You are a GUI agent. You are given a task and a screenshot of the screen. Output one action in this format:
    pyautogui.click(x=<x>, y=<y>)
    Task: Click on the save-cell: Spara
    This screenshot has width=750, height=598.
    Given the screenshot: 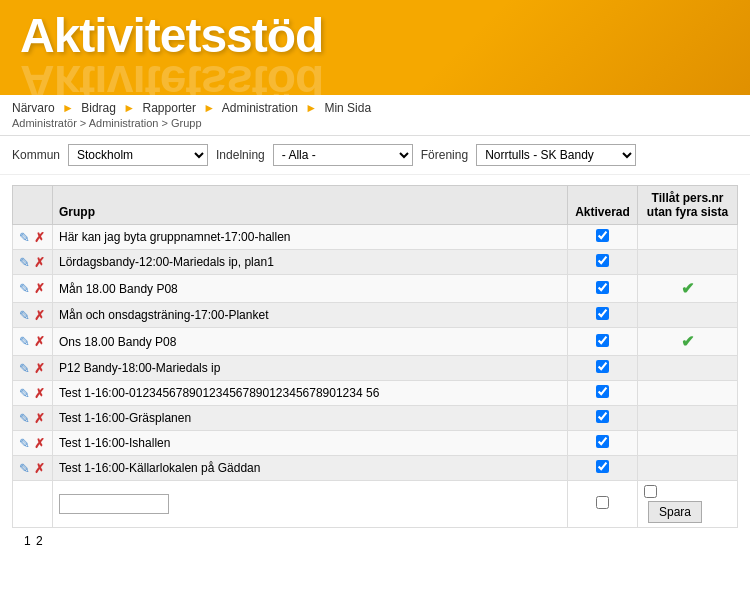 What is the action you would take?
    pyautogui.click(x=688, y=504)
    